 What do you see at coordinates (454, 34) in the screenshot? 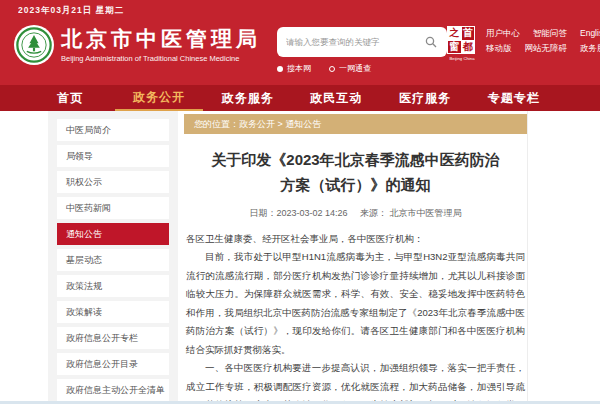
I see `seal-char: 之` at bounding box center [454, 34].